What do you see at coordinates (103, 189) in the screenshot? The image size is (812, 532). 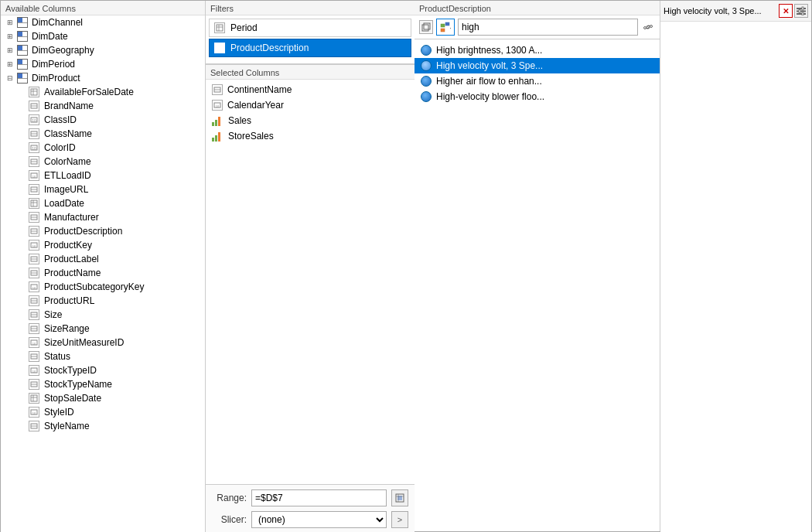 I see `tree-item-ImageURL: · ImageURL` at bounding box center [103, 189].